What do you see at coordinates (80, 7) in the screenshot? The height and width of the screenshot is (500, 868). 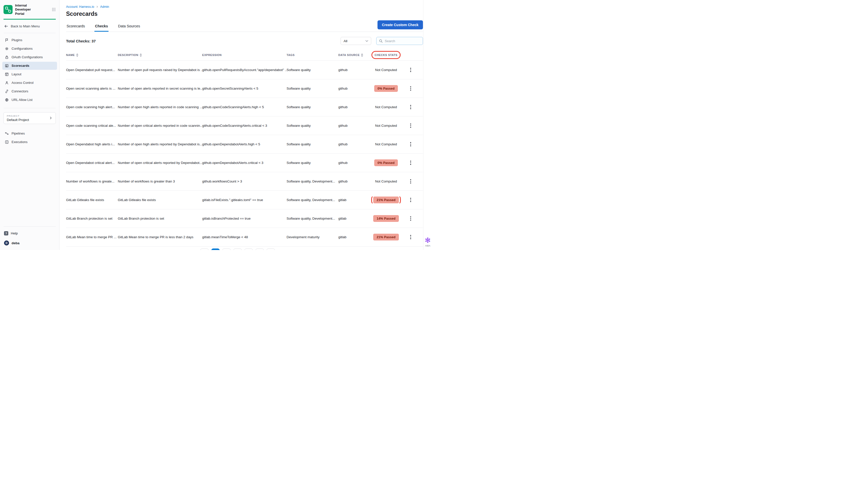 I see `breadcrumb-account-link: Account: Harness.io` at bounding box center [80, 7].